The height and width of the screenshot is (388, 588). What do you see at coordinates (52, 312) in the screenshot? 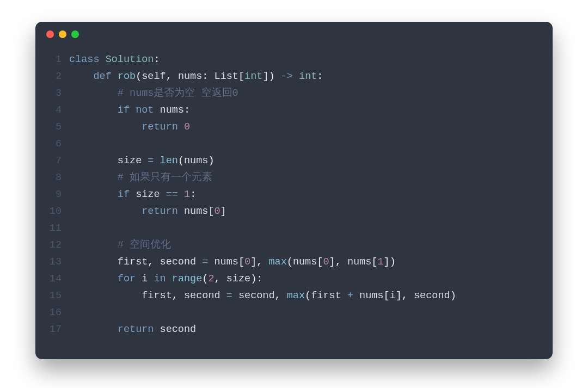
I see `line-number: 16` at bounding box center [52, 312].